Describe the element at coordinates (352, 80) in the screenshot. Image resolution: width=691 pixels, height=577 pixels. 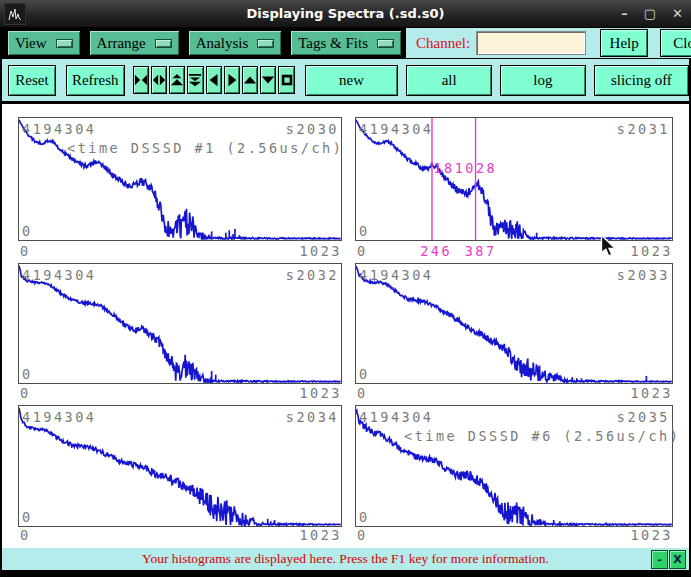
I see `new-button: new` at that location.